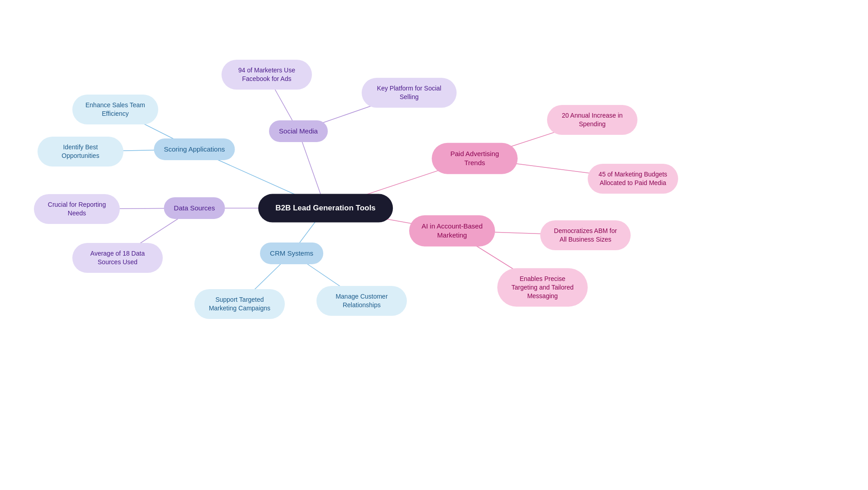 The width and height of the screenshot is (868, 490). Describe the element at coordinates (542, 288) in the screenshot. I see `node-precise-targeting: Enables Precise Targeting and Tailored M…` at that location.